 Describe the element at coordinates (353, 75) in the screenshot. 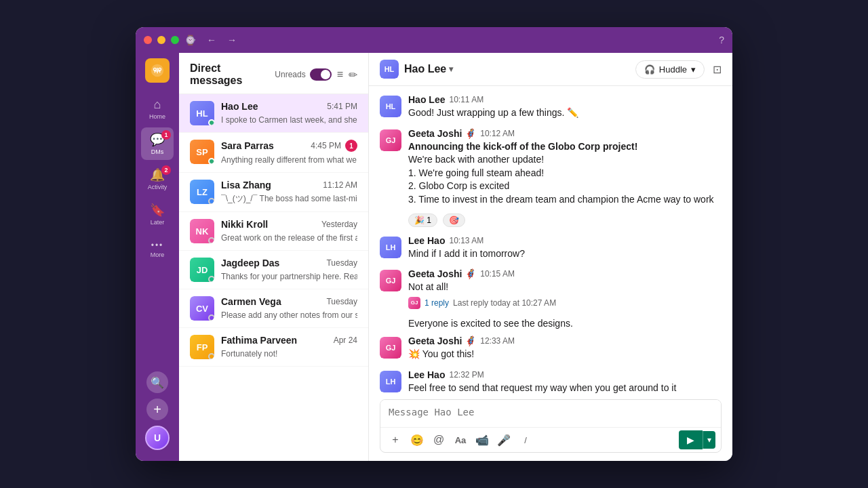

I see `compose-icon: ✏` at that location.